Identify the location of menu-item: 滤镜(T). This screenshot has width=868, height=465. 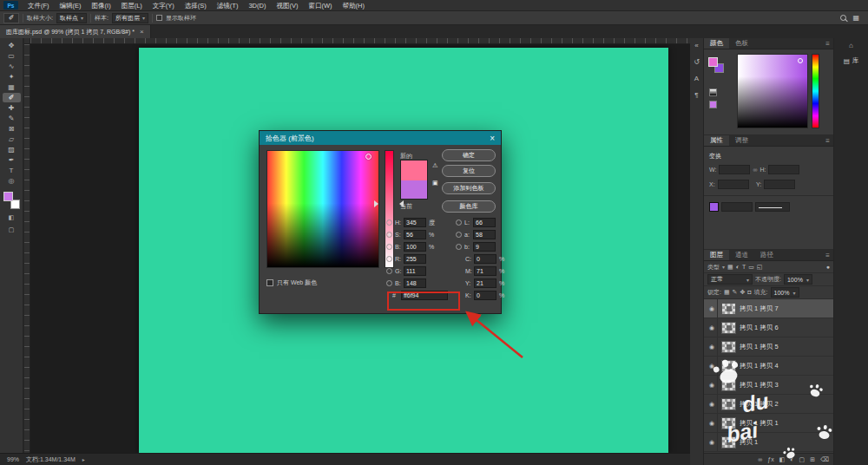
(227, 5).